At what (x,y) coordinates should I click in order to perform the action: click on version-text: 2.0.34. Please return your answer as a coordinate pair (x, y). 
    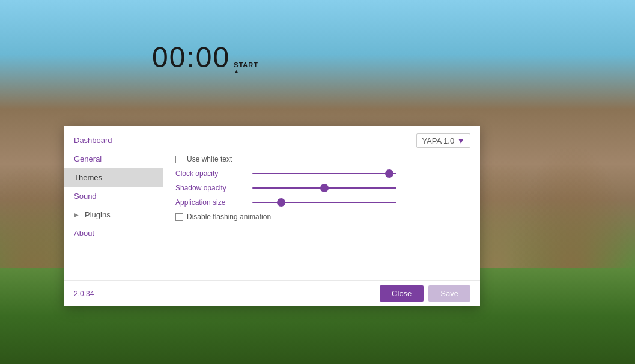
    Looking at the image, I should click on (84, 294).